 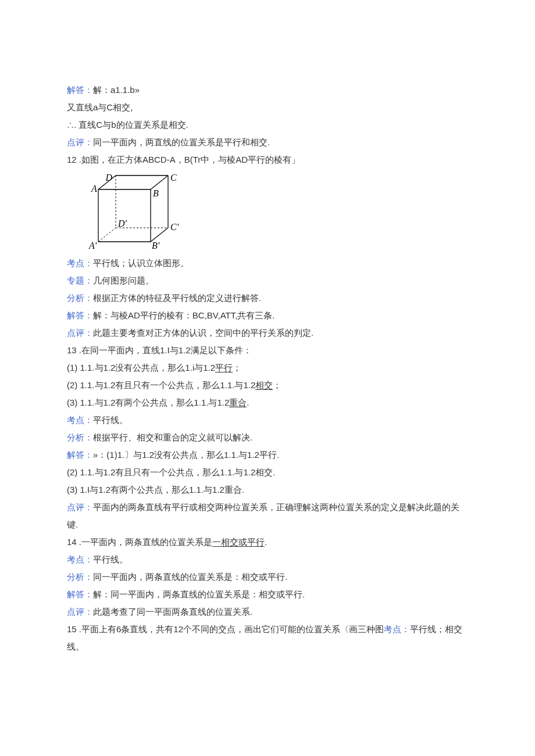 What do you see at coordinates (204, 332) in the screenshot?
I see `text: 此题主要考查对正方体的认识，空间中的平行关系的判定.` at bounding box center [204, 332].